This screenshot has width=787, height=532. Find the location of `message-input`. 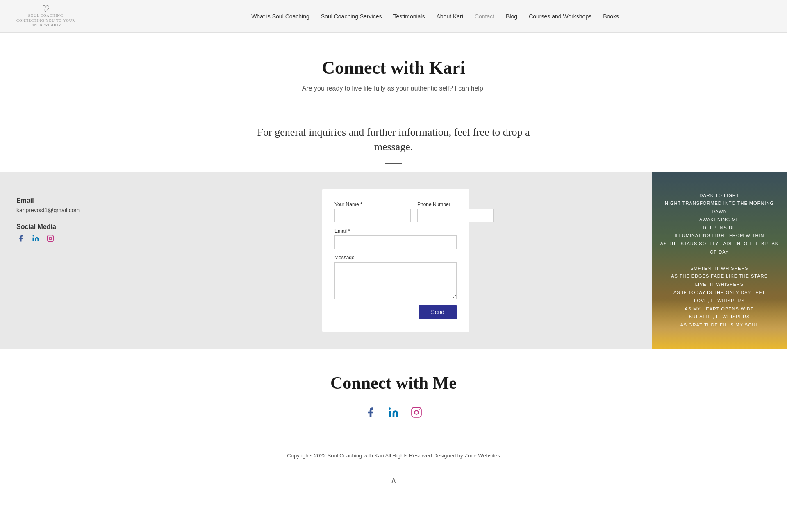

message-input is located at coordinates (396, 281).